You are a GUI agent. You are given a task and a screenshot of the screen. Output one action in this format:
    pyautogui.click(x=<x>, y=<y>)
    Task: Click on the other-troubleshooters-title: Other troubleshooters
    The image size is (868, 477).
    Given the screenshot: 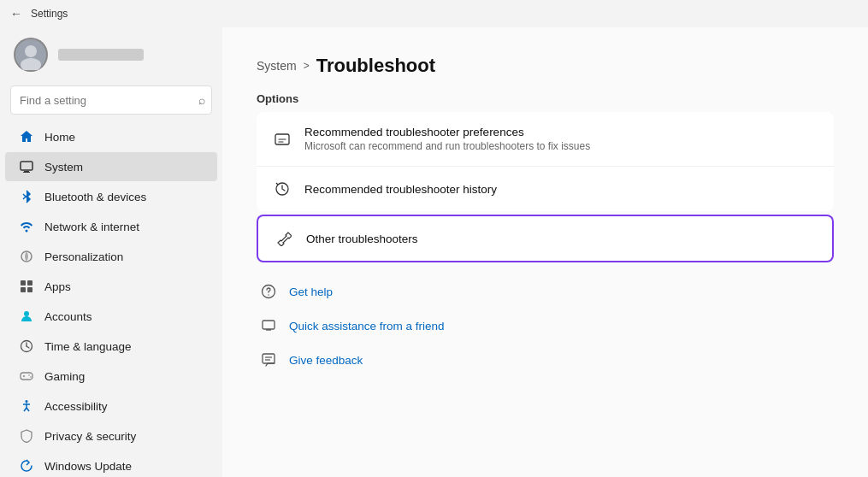 What is the action you would take?
    pyautogui.click(x=561, y=239)
    